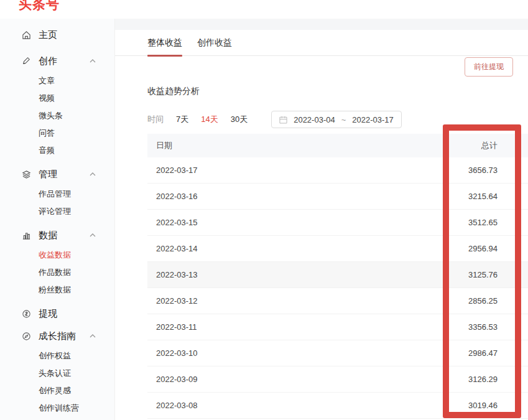 This screenshot has height=420, width=528. I want to click on table-row: 2022-03-10 2986.47, so click(338, 353).